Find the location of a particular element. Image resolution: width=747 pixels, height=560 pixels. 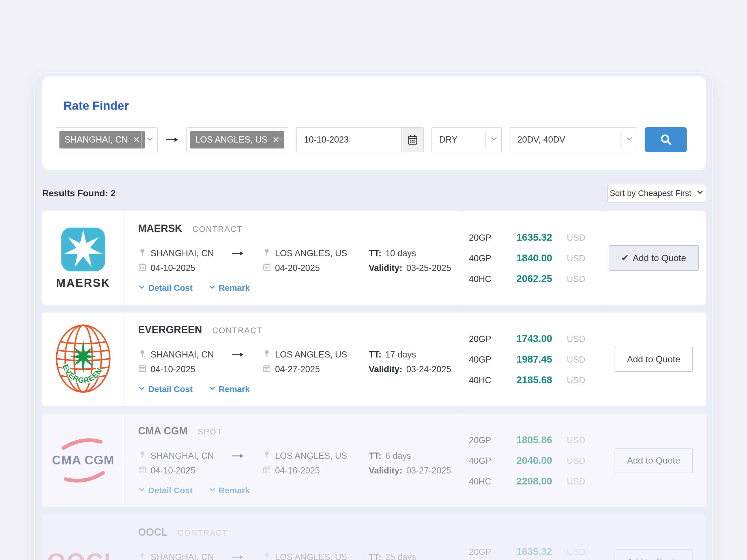

validity: Validity:03-25-2025 is located at coordinates (416, 268).